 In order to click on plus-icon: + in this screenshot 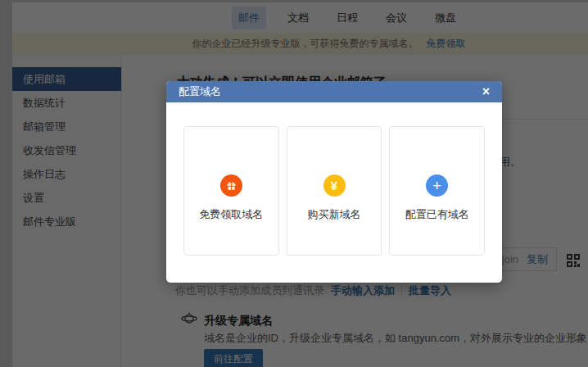, I will do `click(437, 185)`.